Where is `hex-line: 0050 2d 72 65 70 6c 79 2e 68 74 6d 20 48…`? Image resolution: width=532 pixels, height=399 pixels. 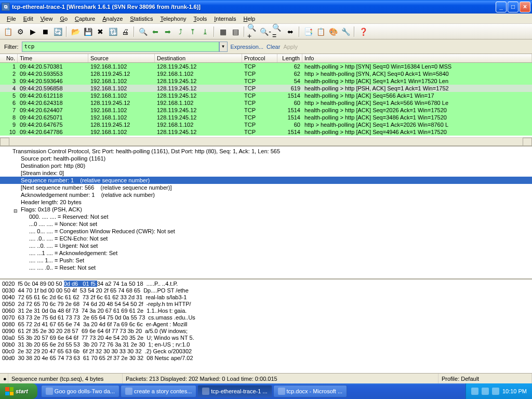 hex-line: 0050 2d 72 65 70 6c 79 2e 68 74 6d 20 48… is located at coordinates (266, 304).